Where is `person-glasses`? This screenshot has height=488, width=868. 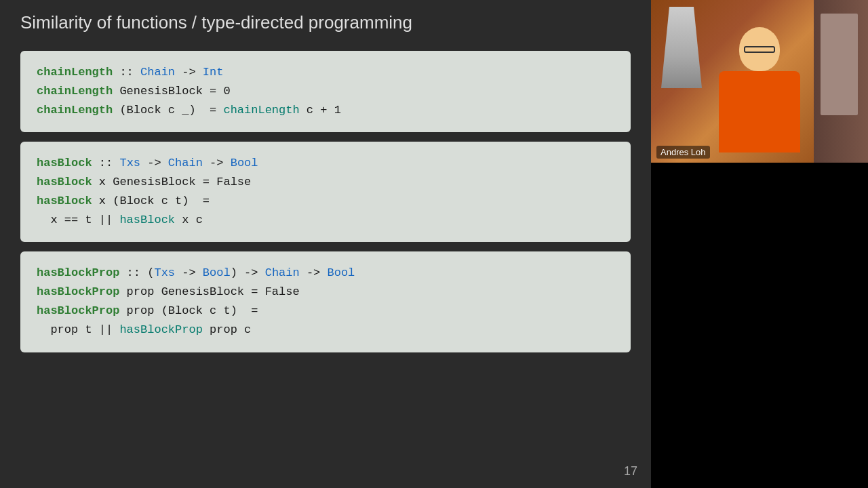
person-glasses is located at coordinates (760, 49).